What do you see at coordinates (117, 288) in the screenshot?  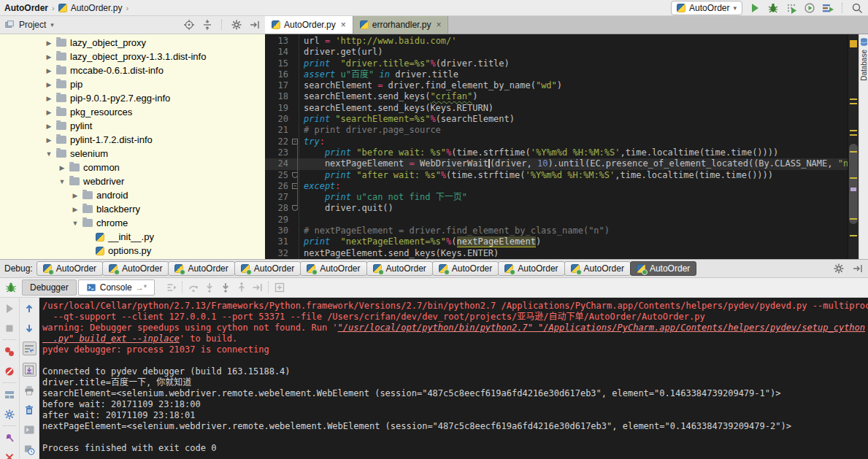 I see `tab-console: Console→*` at bounding box center [117, 288].